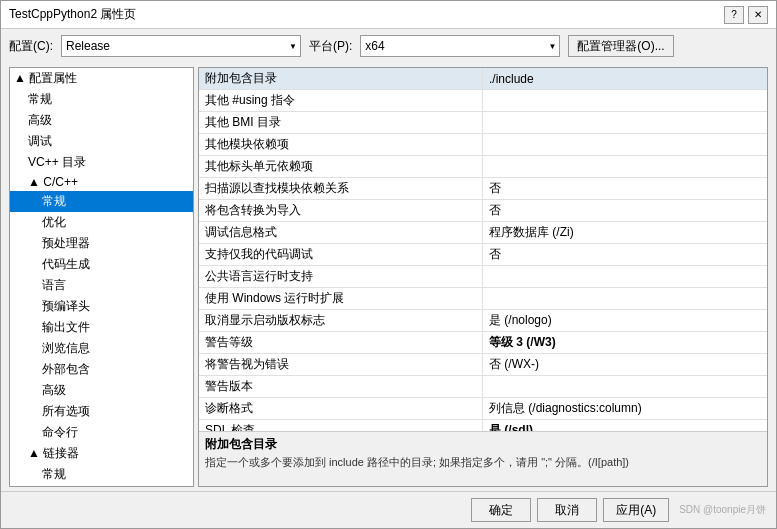 Image resolution: width=777 pixels, height=529 pixels. What do you see at coordinates (625, 78) in the screenshot?
I see `prop-value: ./include` at bounding box center [625, 78].